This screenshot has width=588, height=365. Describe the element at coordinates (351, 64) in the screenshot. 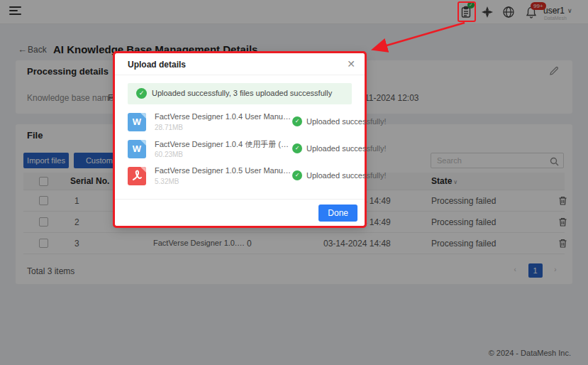

I see `close-icon: ✕` at that location.